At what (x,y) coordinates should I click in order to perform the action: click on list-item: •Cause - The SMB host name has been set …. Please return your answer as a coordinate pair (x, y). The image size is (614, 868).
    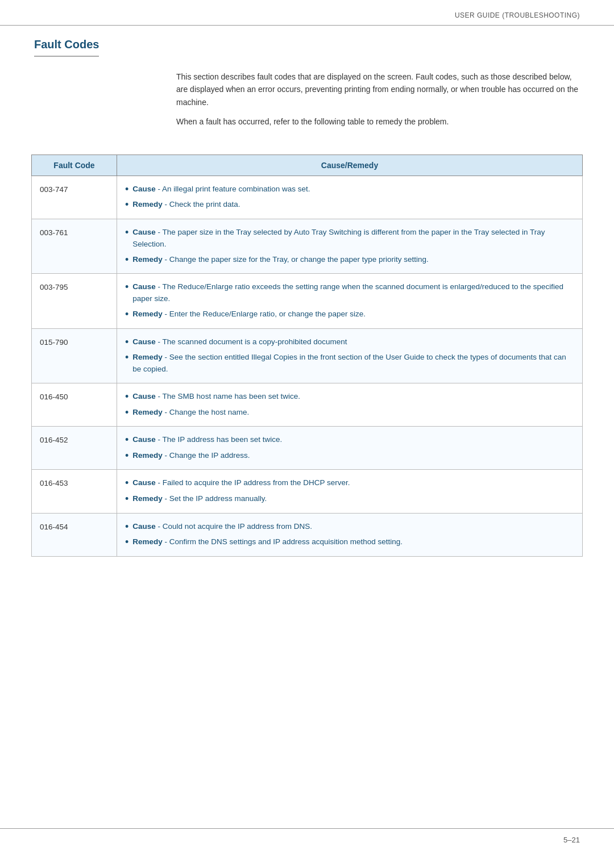
    Looking at the image, I should click on (350, 397).